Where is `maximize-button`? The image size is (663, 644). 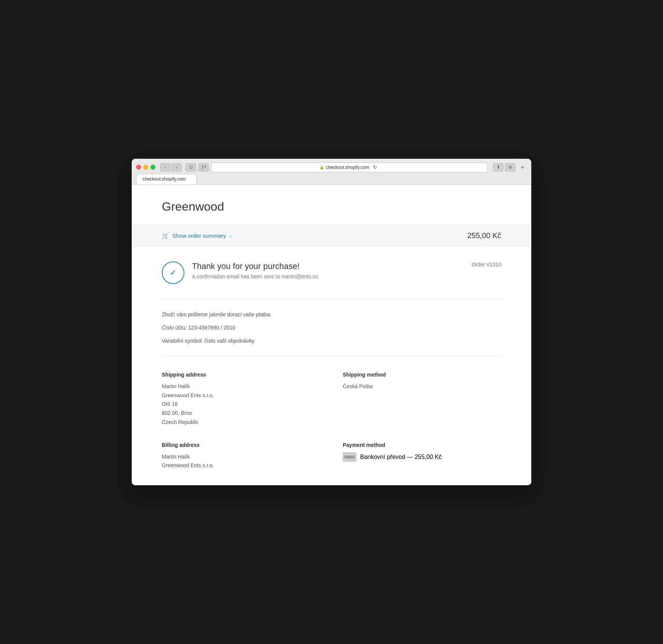 maximize-button is located at coordinates (153, 167).